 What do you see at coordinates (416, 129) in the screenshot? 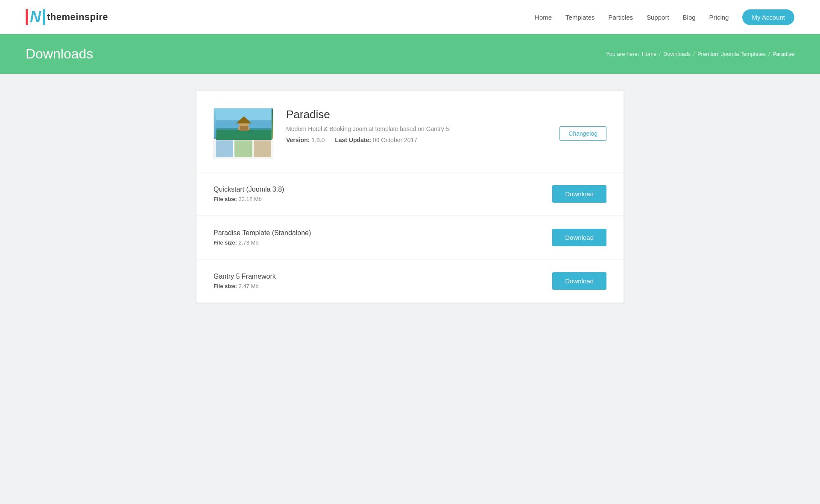
I see `product-description: Modern Hotel & Booking Joomla! template …` at bounding box center [416, 129].